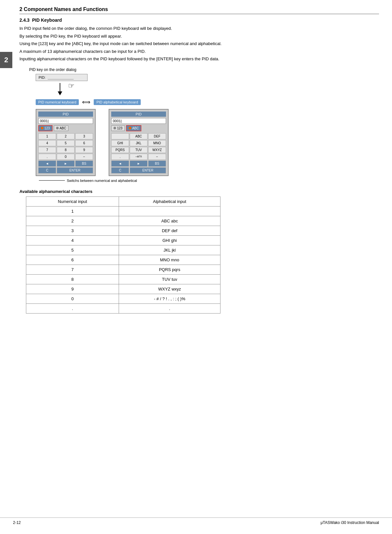 This screenshot has height=534, width=392. I want to click on mode-abc-btn-alpha: ABC, so click(134, 128).